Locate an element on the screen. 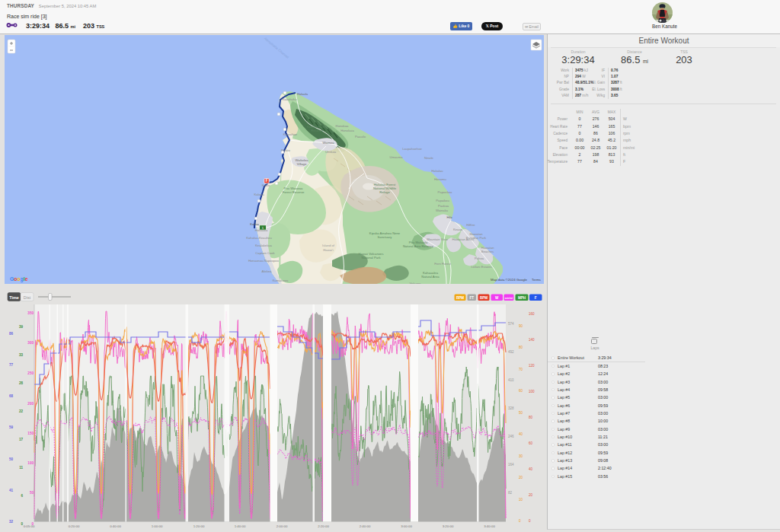 The height and width of the screenshot is (532, 780). svg-text: 0:20:00 is located at coordinates (75, 527).